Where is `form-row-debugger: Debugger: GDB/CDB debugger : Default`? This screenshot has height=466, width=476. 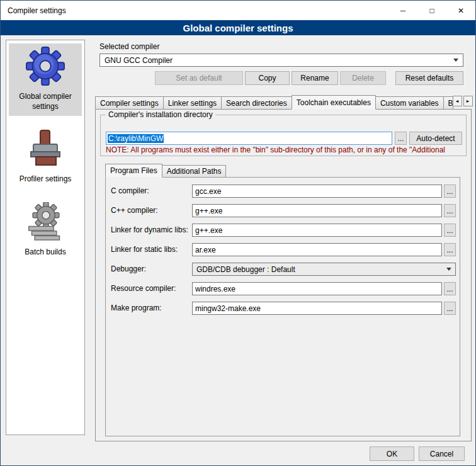
form-row-debugger: Debugger: GDB/CDB debugger : Default is located at coordinates (283, 270).